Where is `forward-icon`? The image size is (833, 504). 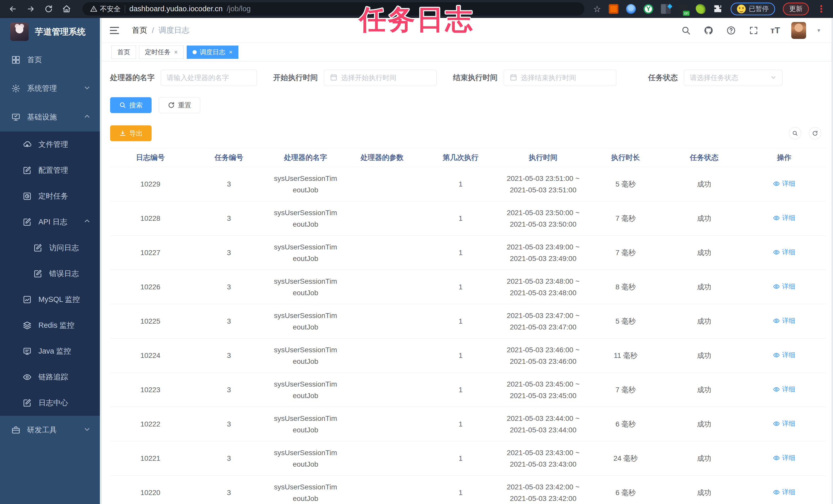 forward-icon is located at coordinates (31, 9).